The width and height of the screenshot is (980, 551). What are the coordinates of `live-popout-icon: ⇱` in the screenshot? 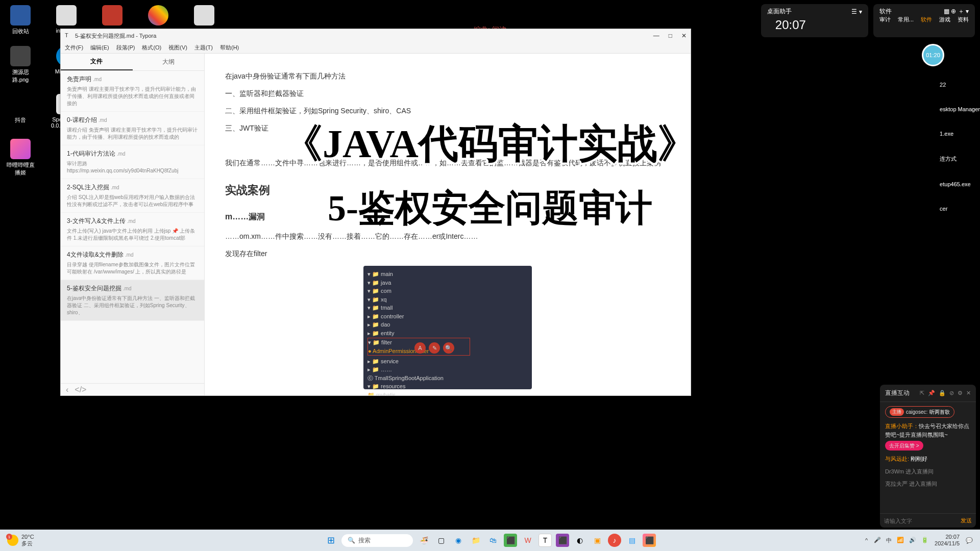 It's located at (922, 393).